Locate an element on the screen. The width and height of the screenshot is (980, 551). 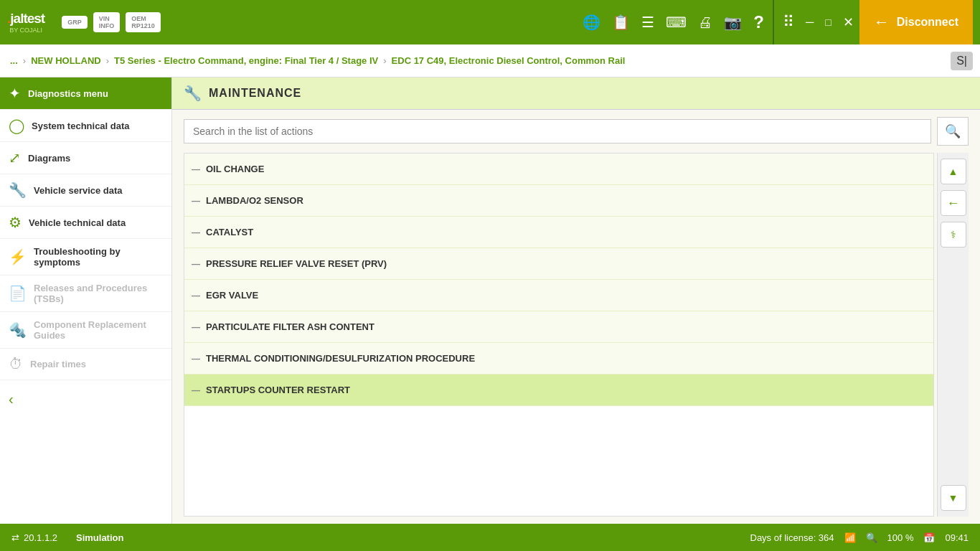
version-label: 20.1.1.2 is located at coordinates (40, 538).